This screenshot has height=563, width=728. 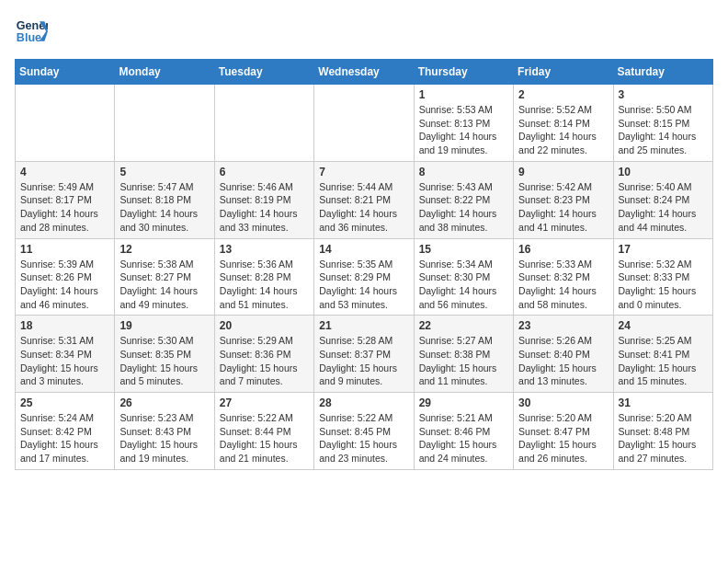 What do you see at coordinates (265, 458) in the screenshot?
I see `cell-content-line: and 21 minutes.` at bounding box center [265, 458].